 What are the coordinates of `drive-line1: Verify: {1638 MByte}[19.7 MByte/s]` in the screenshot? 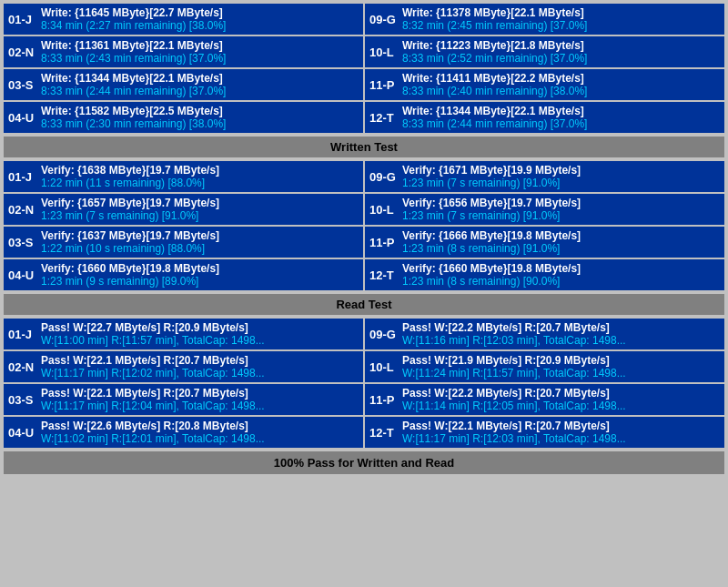 It's located at (200, 170).